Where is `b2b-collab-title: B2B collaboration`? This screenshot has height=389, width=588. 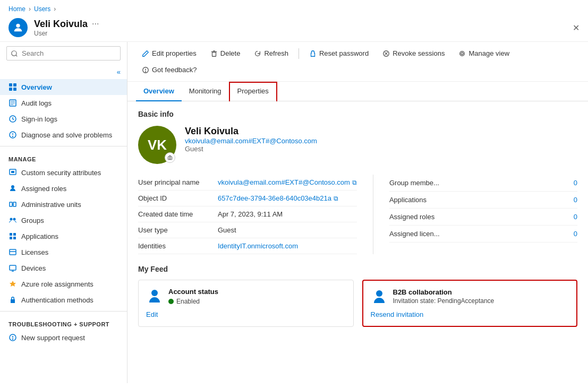 b2b-collab-title: B2B collaboration is located at coordinates (444, 292).